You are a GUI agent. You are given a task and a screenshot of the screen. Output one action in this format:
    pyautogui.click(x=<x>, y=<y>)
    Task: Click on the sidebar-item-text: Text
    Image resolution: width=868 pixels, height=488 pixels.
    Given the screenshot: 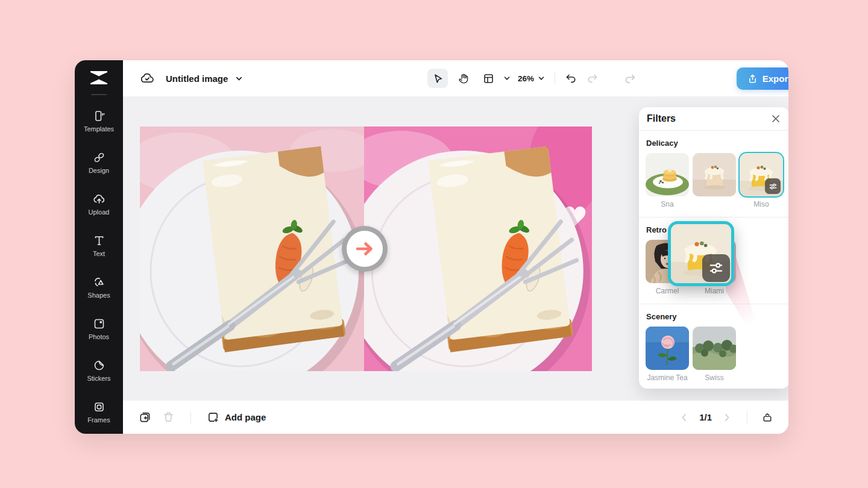 What is the action you would take?
    pyautogui.click(x=99, y=246)
    